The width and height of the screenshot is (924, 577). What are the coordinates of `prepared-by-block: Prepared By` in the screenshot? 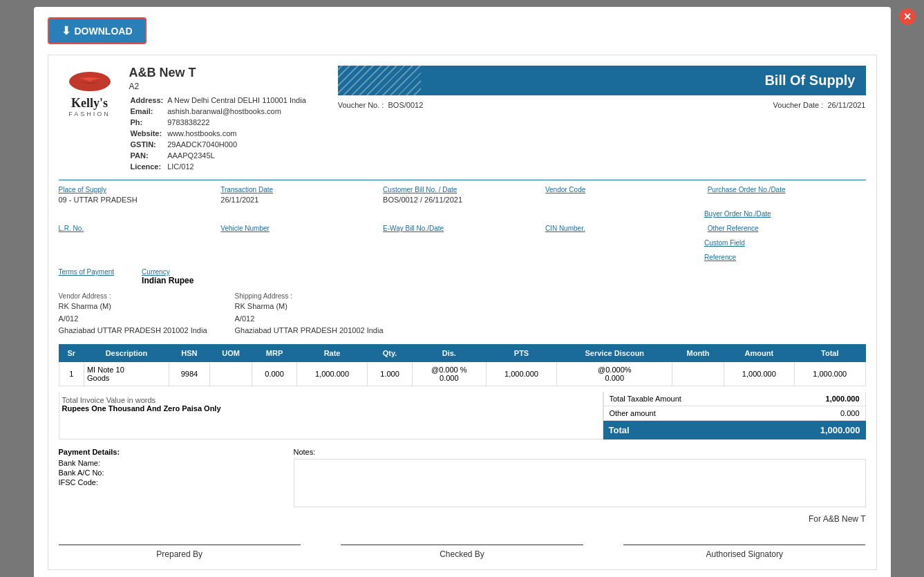 It's located at (180, 551).